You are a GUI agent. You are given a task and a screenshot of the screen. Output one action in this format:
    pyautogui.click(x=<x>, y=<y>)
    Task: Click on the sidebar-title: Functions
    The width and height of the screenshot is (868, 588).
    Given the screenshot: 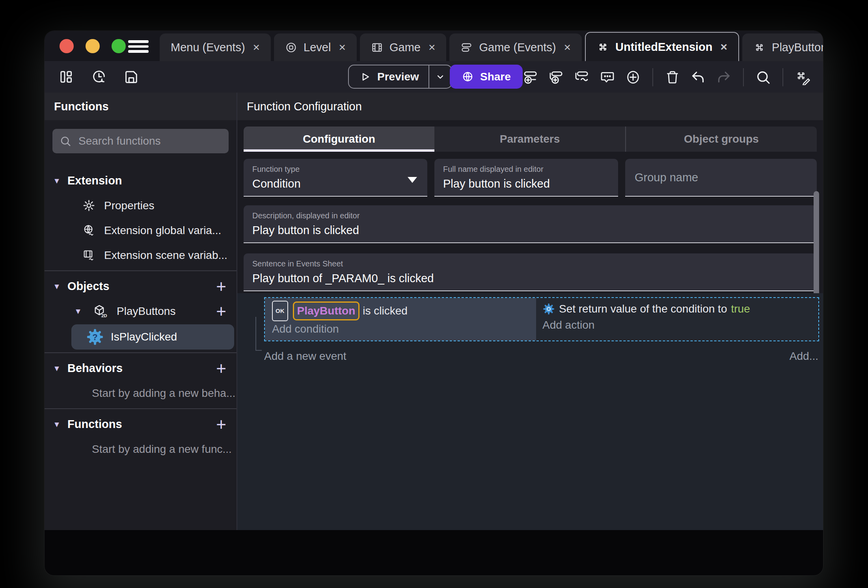 What is the action you would take?
    pyautogui.click(x=140, y=106)
    